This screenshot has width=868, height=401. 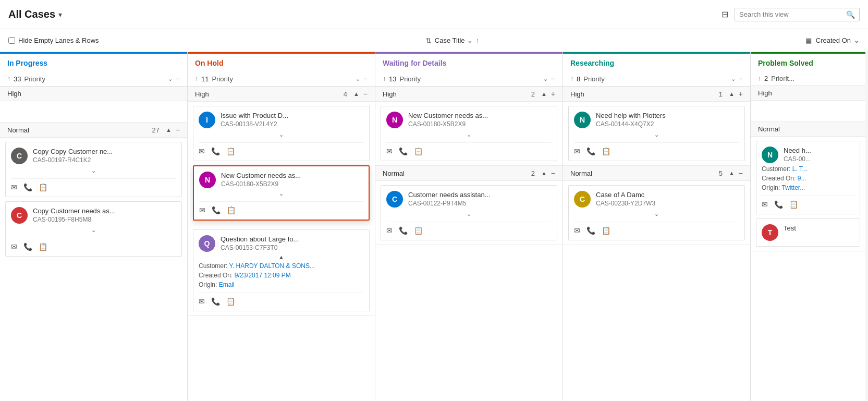 What do you see at coordinates (94, 171) in the screenshot?
I see `card-expand-cas00197: ⌄` at bounding box center [94, 171].